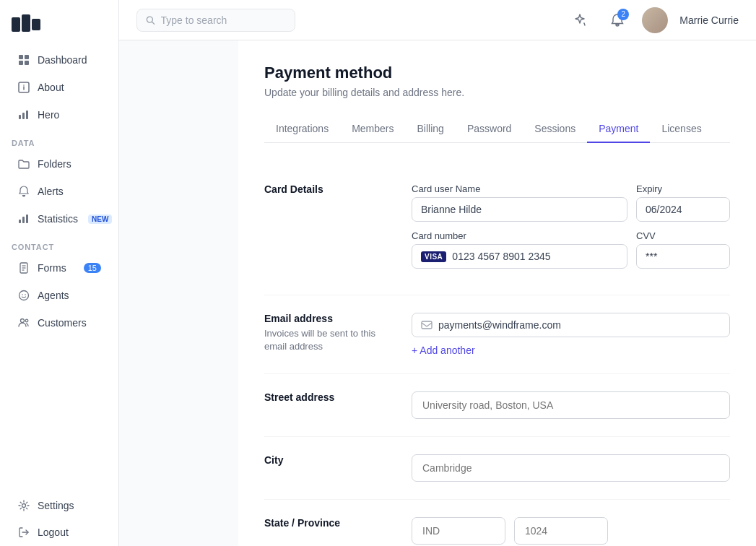  Describe the element at coordinates (59, 191) in the screenshot. I see `sidebar-item-alerts: Alerts` at that location.